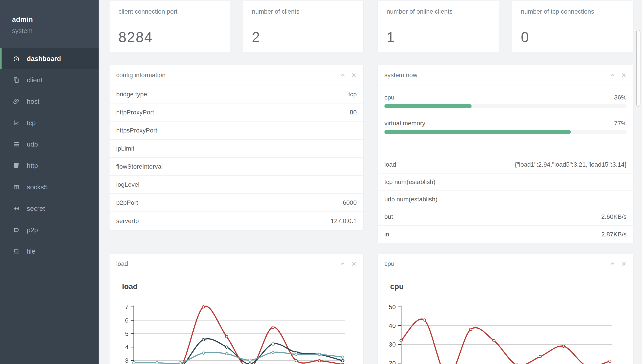  I want to click on gauge-cpu: cpu36%, so click(506, 101).